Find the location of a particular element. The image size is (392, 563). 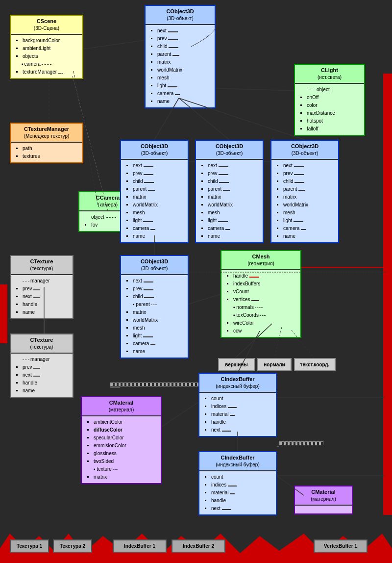

ctexture-1-fields: manager prev next handle name is located at coordinates (42, 297).